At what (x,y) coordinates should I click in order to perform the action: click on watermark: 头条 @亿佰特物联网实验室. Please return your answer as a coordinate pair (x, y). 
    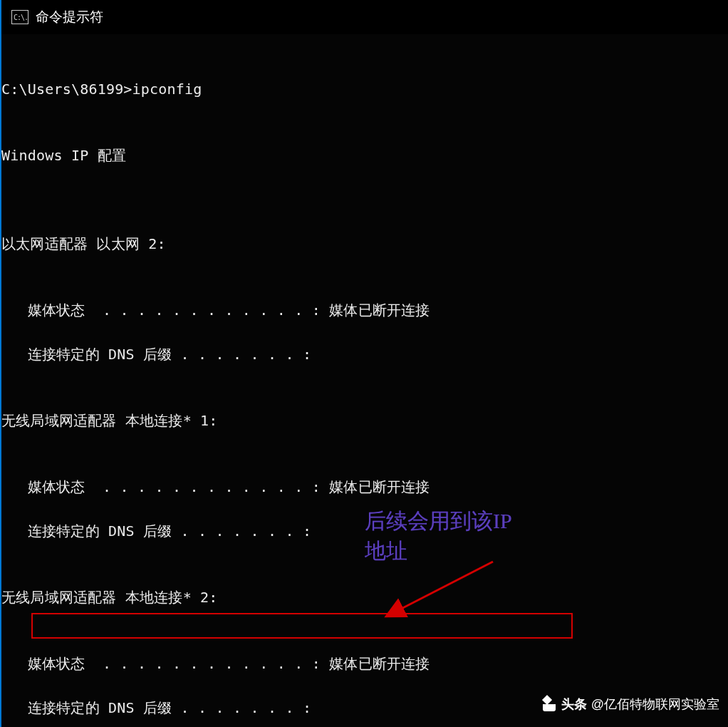
    Looking at the image, I should click on (630, 704).